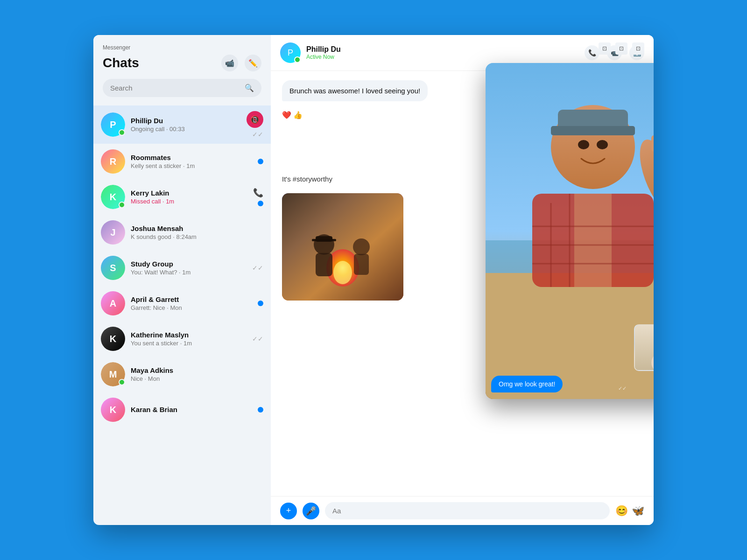 Image resolution: width=747 pixels, height=560 pixels. I want to click on chat-info-katherine: Katherine Maslyn You sent a sticker · 1m, so click(190, 339).